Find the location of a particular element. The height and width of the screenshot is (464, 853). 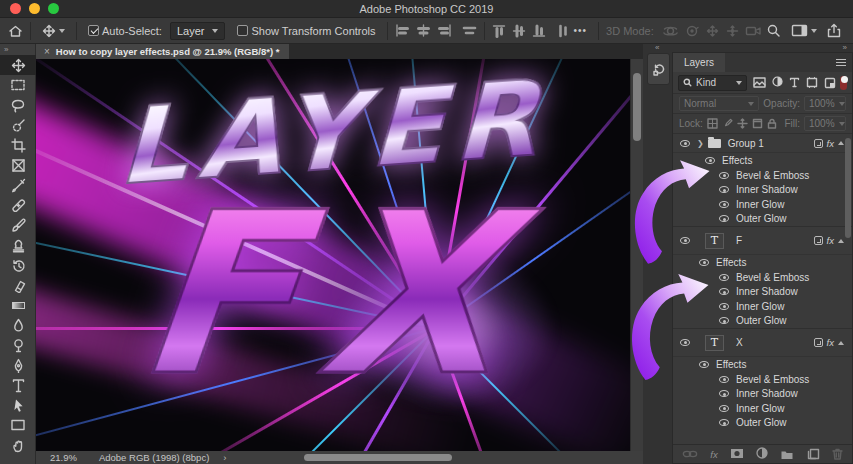

link-layers-icon is located at coordinates (690, 454).